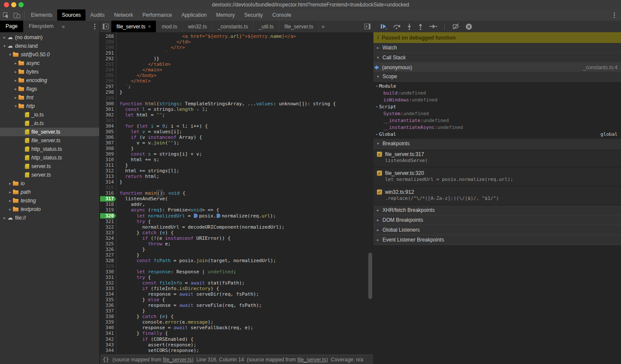 The image size is (621, 364). I want to click on line-number: 311, so click(108, 165).